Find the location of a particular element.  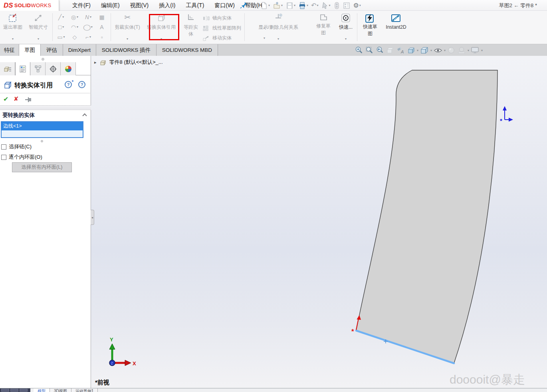

print-icon: ▾ is located at coordinates (303, 6).